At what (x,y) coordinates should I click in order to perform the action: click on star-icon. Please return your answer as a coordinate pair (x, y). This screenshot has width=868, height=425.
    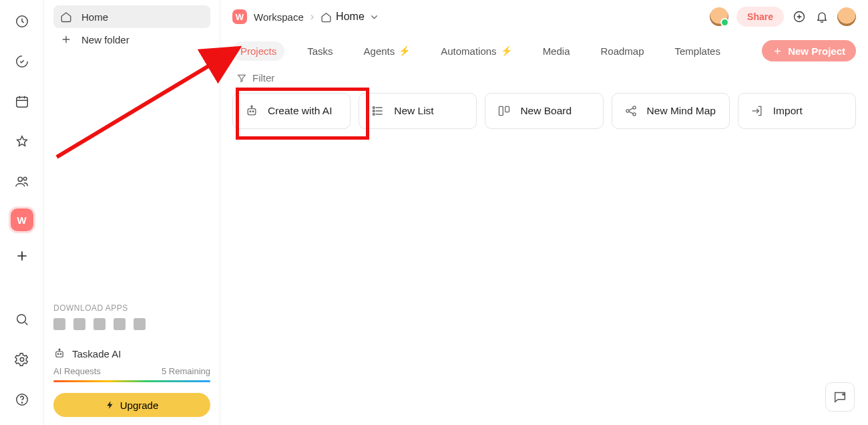
    Looking at the image, I should click on (22, 142).